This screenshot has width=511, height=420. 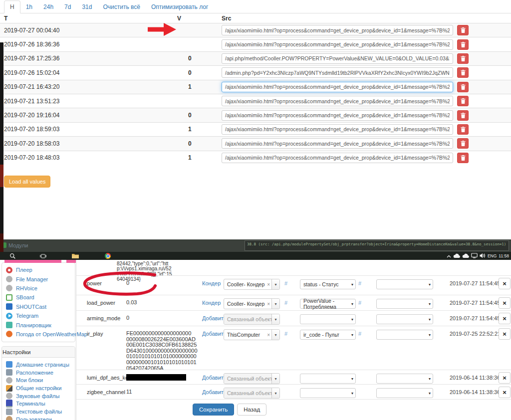 I want to click on sidebar-item-sound-files: Звуковые файлы, so click(x=38, y=396).